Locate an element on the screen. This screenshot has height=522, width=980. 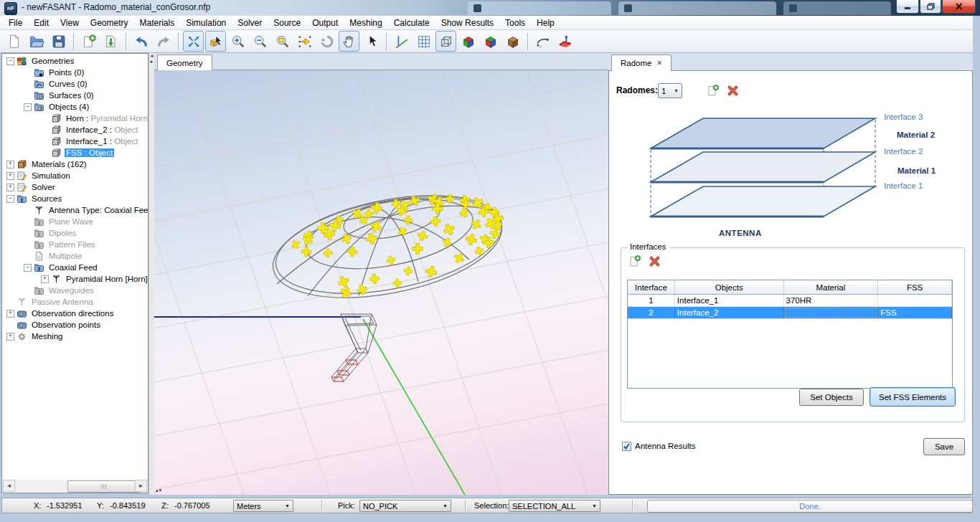
tree-item-observation-directions: +Observation directions is located at coordinates (75, 313).